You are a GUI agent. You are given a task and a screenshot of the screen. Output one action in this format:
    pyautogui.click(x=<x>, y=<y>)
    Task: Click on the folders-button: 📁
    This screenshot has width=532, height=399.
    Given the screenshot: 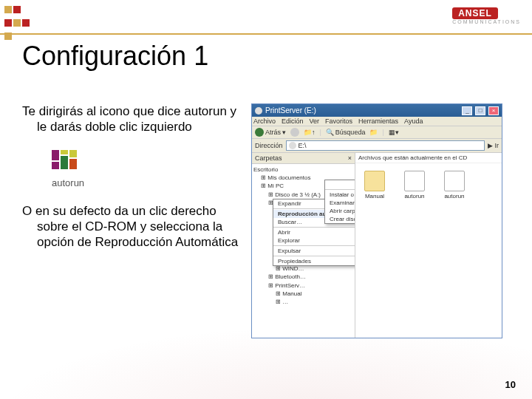 What is the action you would take?
    pyautogui.click(x=374, y=132)
    